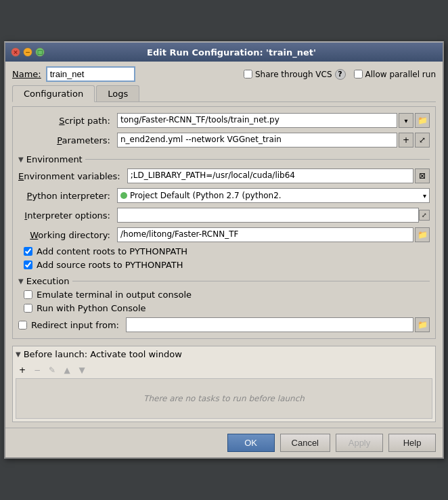 This screenshot has width=448, height=500. Describe the element at coordinates (273, 196) in the screenshot. I see `python-interp-select: Project Default (Python 2.7 (python2. ▾` at that location.